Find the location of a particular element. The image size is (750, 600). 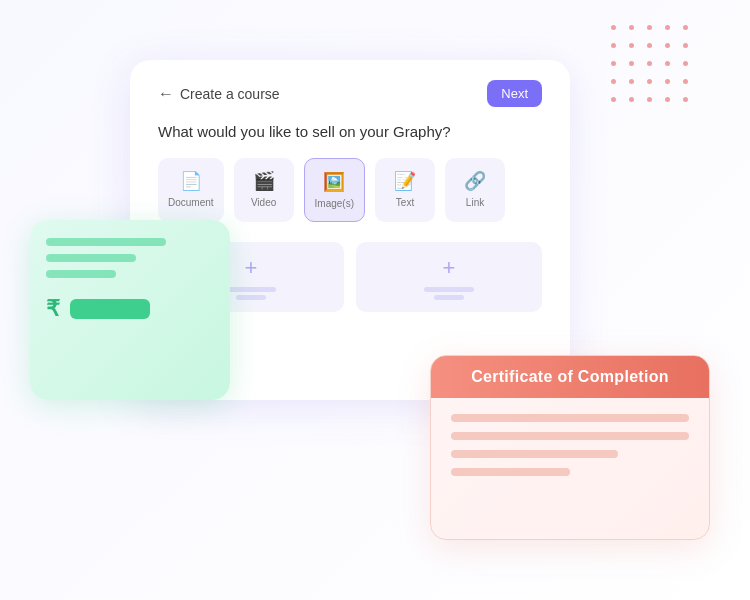

pricing-footer: ₹ is located at coordinates (130, 309).